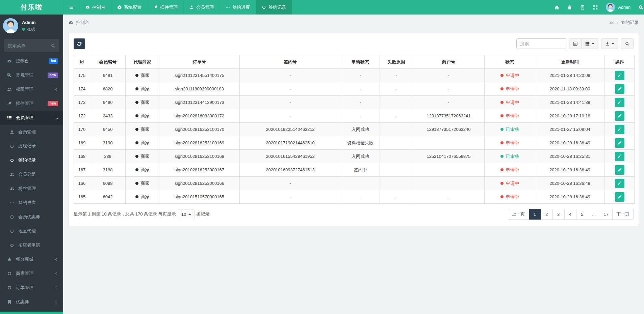 The width and height of the screenshot is (644, 314). I want to click on sidebar-item-sign-record: 签约记录, so click(32, 160).